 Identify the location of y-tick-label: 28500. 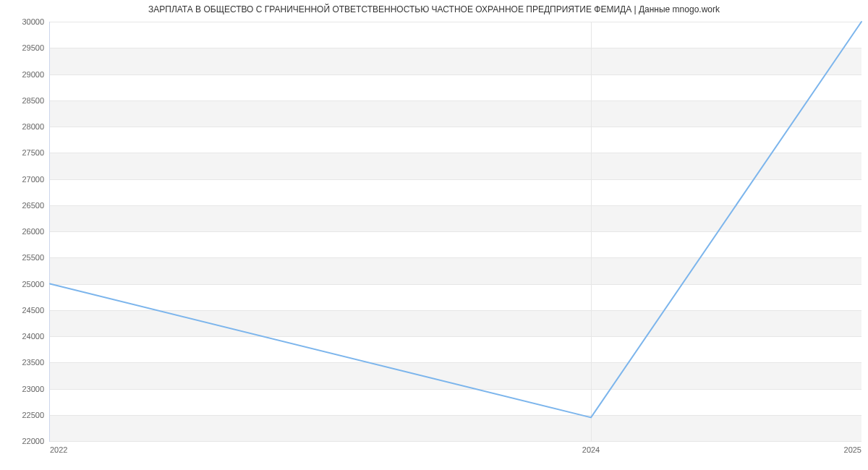
(33, 101).